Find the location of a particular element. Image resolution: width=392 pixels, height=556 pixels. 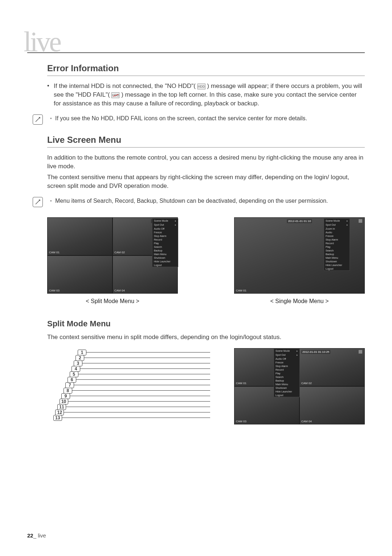

callout-row: 12 is located at coordinates (128, 412).